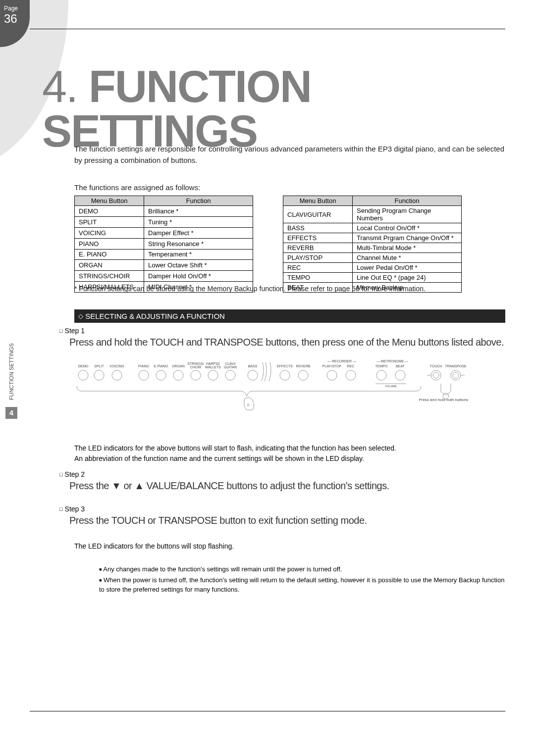 This screenshot has width=535, height=756. Describe the element at coordinates (290, 244) in the screenshot. I see `function-tables: Menu Button Function DEMOBrilliance *SPL…` at that location.